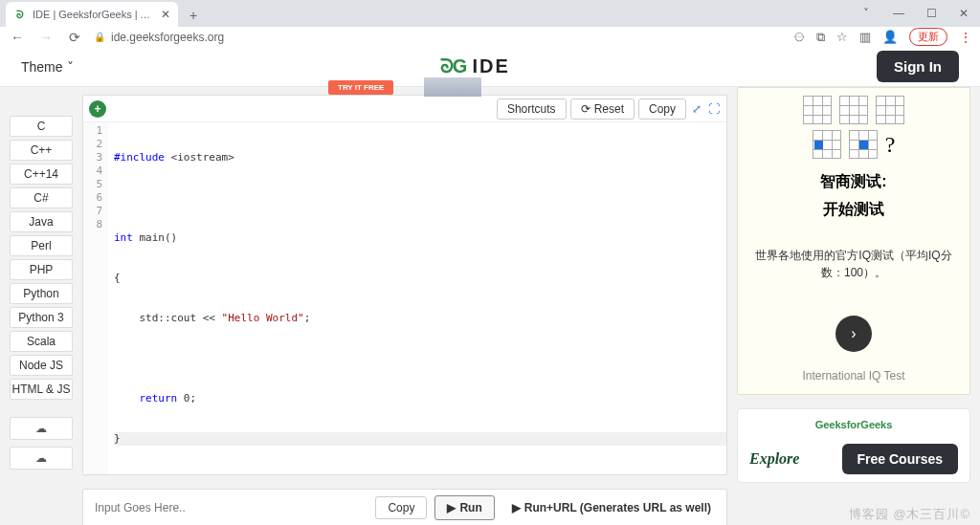  Describe the element at coordinates (854, 425) in the screenshot. I see `promo-brand: GeeksforGeeks` at that location.